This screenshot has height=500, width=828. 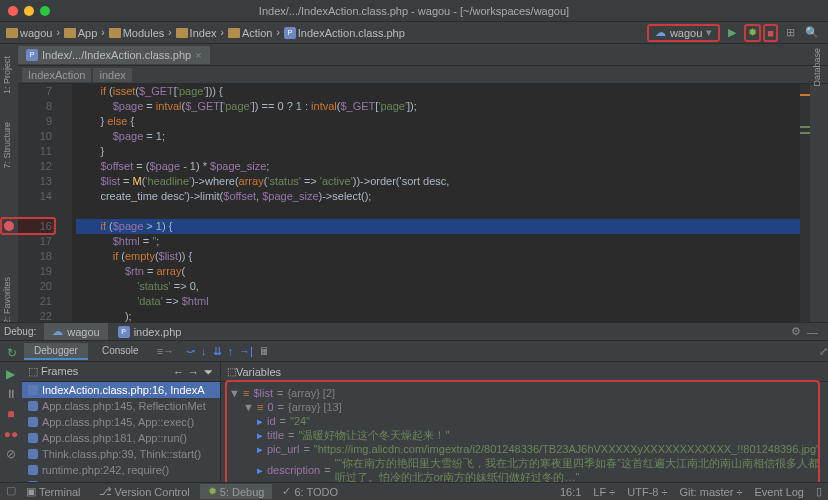 What do you see at coordinates (414, 352) in the screenshot?
I see `debug-toolbar: ↻ Debugger Console ≡→ ⤻ ↓ ⇊ ↑ →| 🖩 ⤢` at bounding box center [414, 352].